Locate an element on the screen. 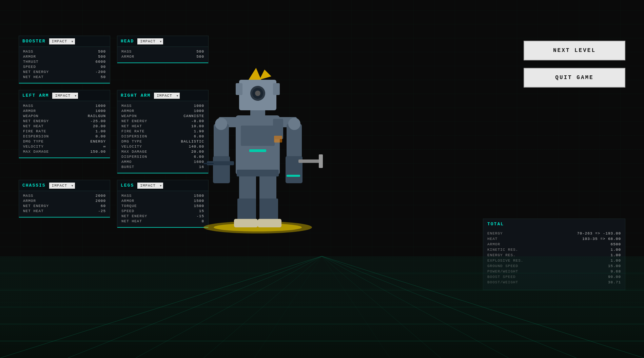 This screenshot has height=358, width=644. total-stat-value: 103-35 => 68.00 is located at coordinates (602, 239).